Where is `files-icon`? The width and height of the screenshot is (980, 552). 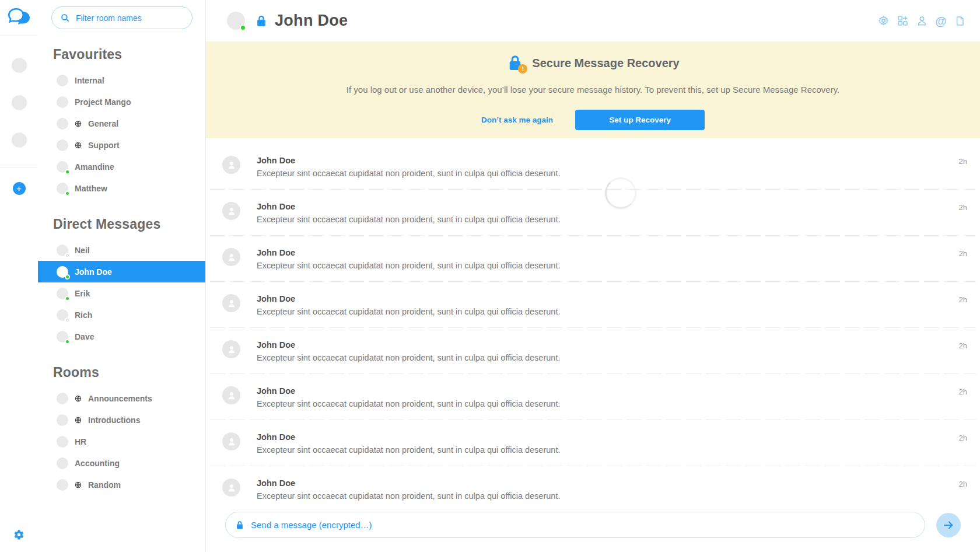
files-icon is located at coordinates (960, 21).